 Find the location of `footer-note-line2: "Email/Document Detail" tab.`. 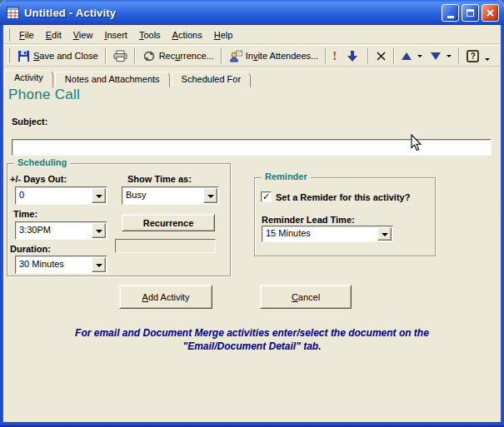

footer-note-line2: "Email/Document Detail" tab. is located at coordinates (252, 346).